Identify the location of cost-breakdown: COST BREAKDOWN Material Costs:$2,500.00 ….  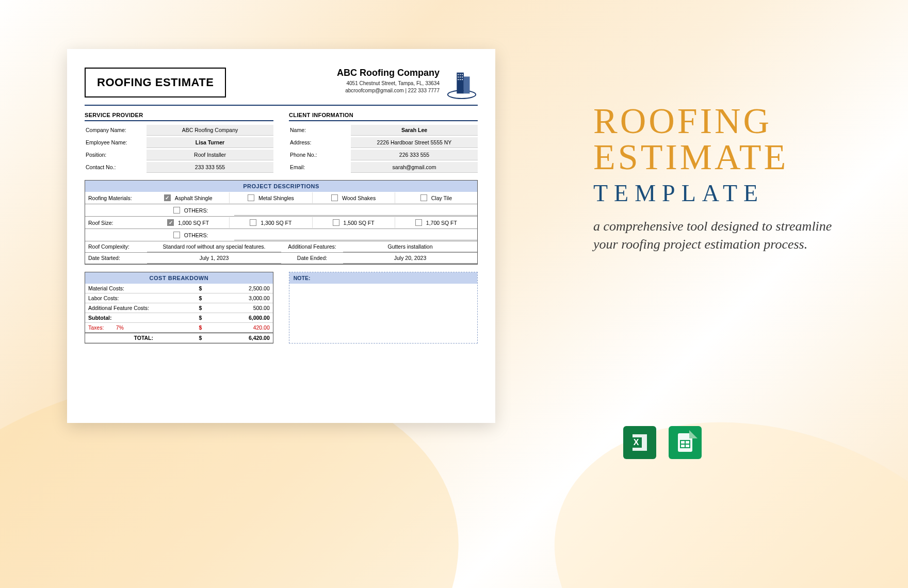
(179, 307).